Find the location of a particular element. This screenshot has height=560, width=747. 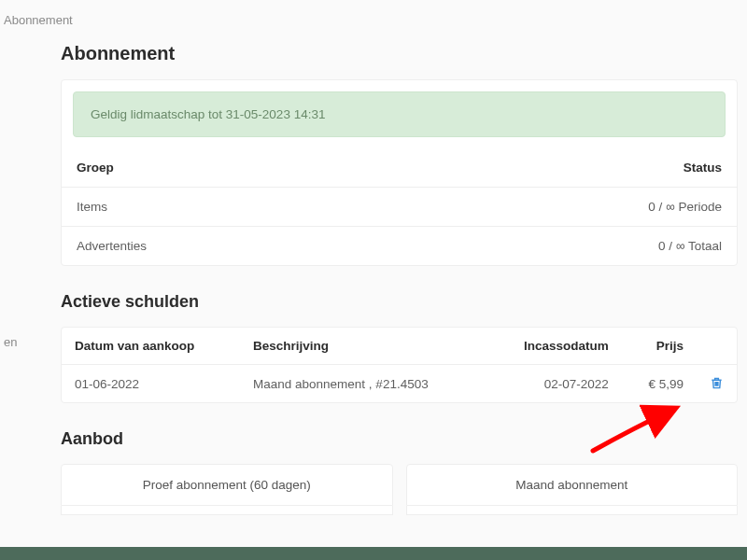

group-header-status: Status is located at coordinates (565, 168).